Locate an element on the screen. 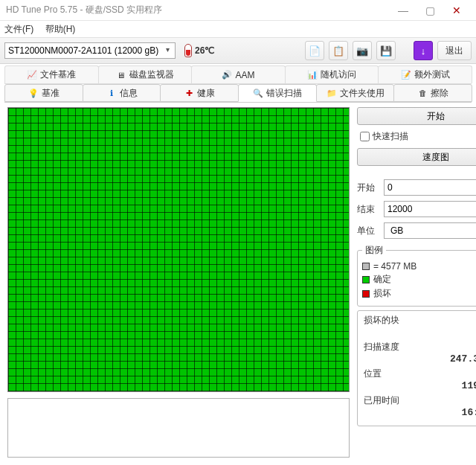  legend-block-size: = 4577 MB is located at coordinates (395, 266).